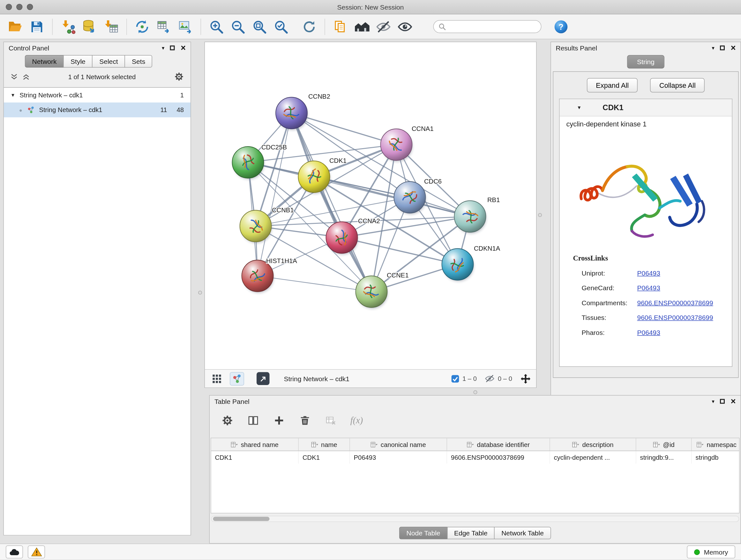 This screenshot has height=560, width=741. I want to click on open-session-button, so click(15, 27).